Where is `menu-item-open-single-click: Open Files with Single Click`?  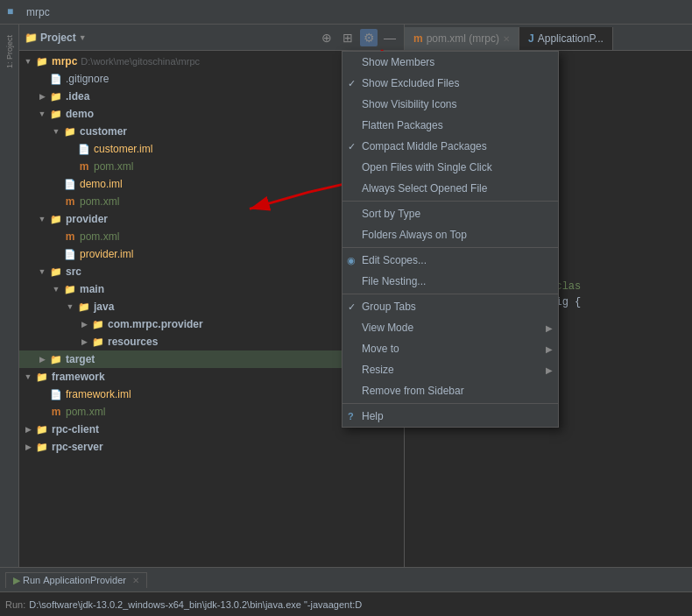
menu-item-open-single-click: Open Files with Single Click is located at coordinates (450, 167).